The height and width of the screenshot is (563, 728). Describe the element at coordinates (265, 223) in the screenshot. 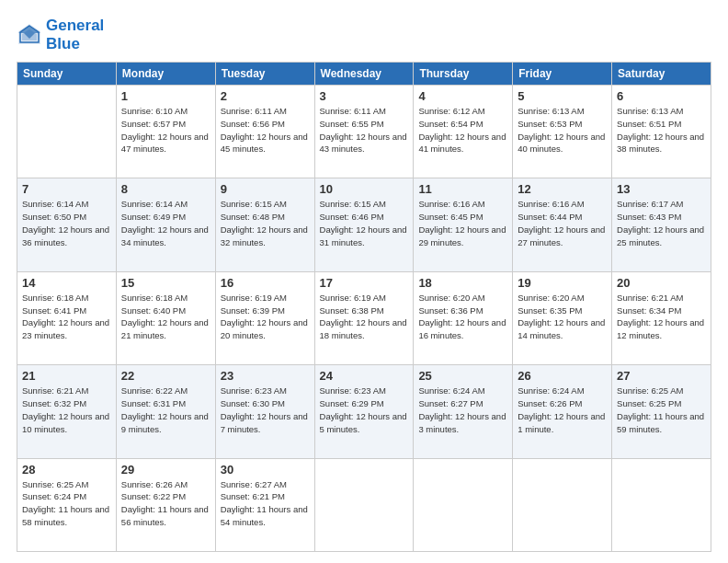

I see `cell-text: Sunrise: 6:15 AM Sunset: 6:48 PM Dayligh…` at that location.